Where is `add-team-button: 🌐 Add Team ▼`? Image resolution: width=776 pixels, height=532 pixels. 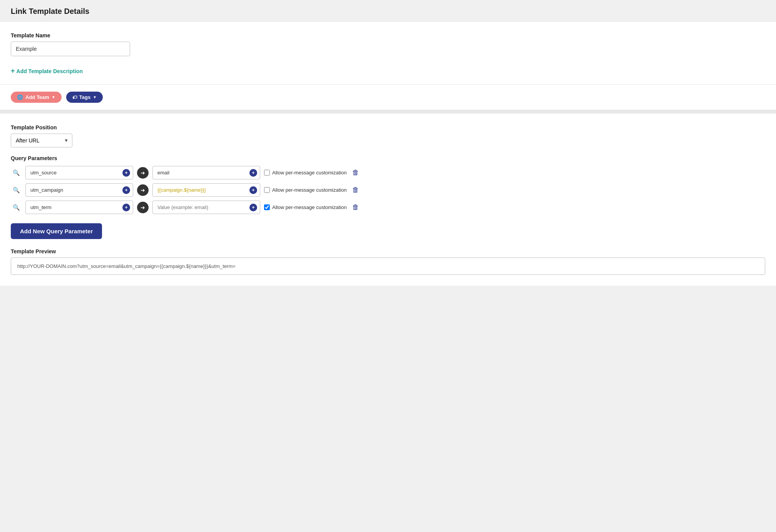 add-team-button: 🌐 Add Team ▼ is located at coordinates (36, 97).